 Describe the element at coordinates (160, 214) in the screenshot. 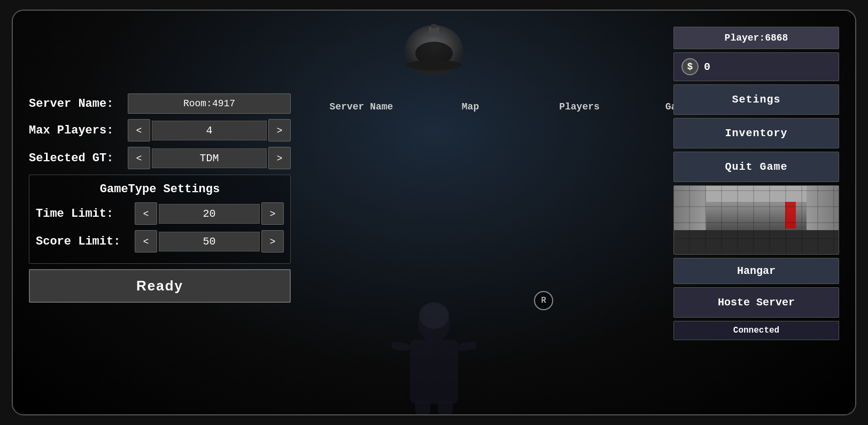

I see `time-limit-row: Time Limit: < 20 >` at that location.